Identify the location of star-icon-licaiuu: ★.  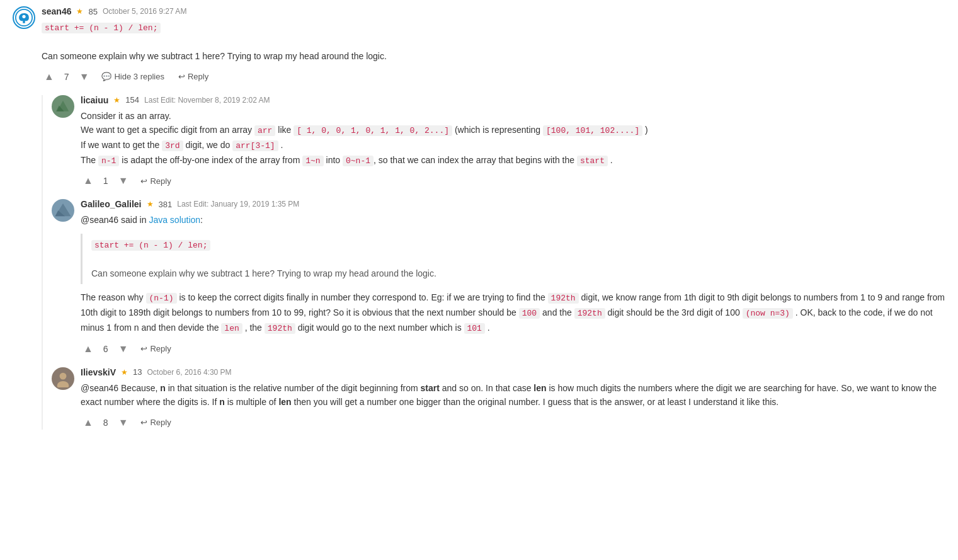
(117, 100).